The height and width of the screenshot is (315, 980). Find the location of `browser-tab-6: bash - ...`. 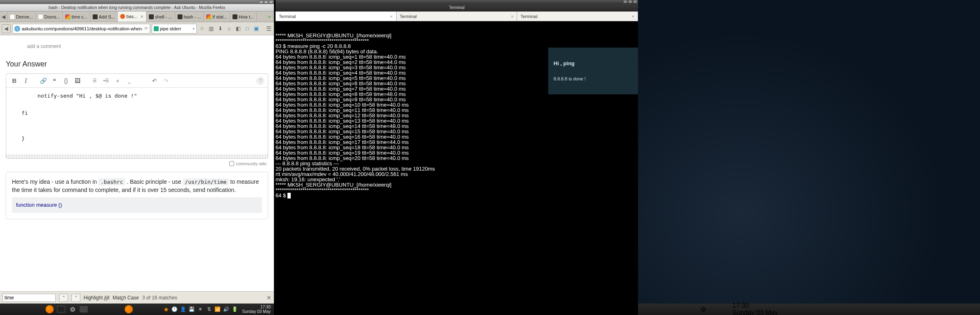

browser-tab-6: bash - ... is located at coordinates (189, 16).